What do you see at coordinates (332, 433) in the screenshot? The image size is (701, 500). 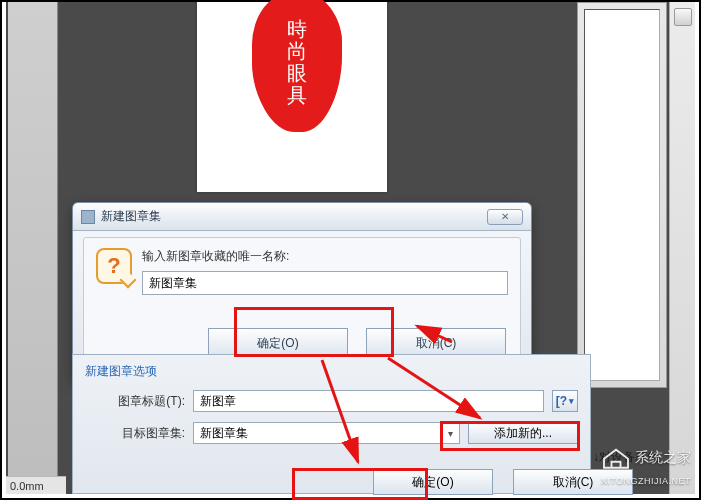 I see `target-stampset-row: 目标图章集: 新图章集 ▾ 添加新的...` at bounding box center [332, 433].